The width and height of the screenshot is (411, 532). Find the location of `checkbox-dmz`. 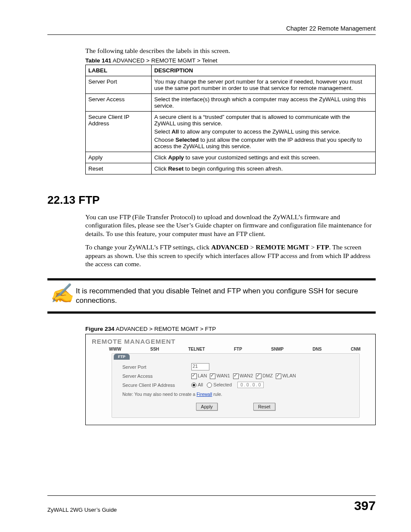

checkbox-dmz is located at coordinates (258, 376).